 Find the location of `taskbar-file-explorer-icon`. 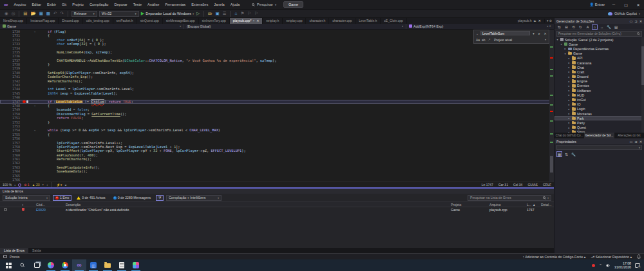

taskbar-file-explorer-icon is located at coordinates (108, 265).